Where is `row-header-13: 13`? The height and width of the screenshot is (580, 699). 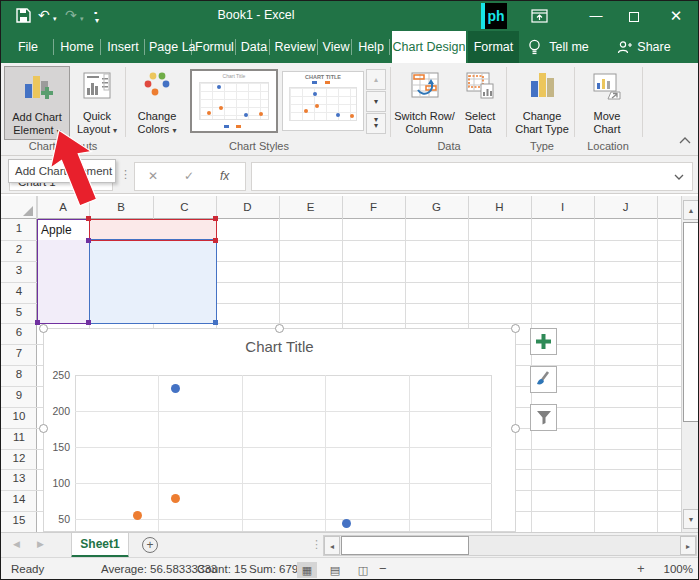
row-header-13: 13 is located at coordinates (19, 478).